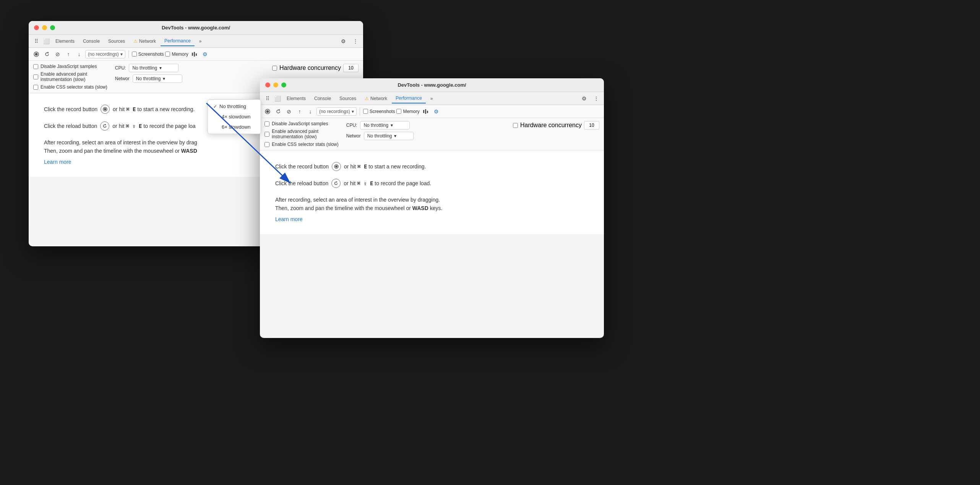  I want to click on recordings-select-back: (no recordings) ▾, so click(105, 54).